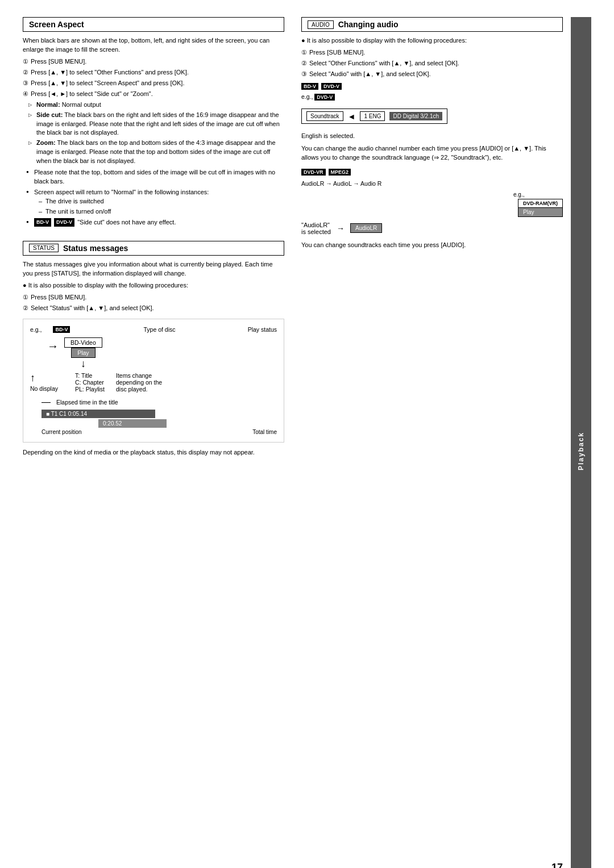 This screenshot has height=868, width=614. Describe the element at coordinates (139, 375) in the screenshot. I see `items-change: Items change` at that location.